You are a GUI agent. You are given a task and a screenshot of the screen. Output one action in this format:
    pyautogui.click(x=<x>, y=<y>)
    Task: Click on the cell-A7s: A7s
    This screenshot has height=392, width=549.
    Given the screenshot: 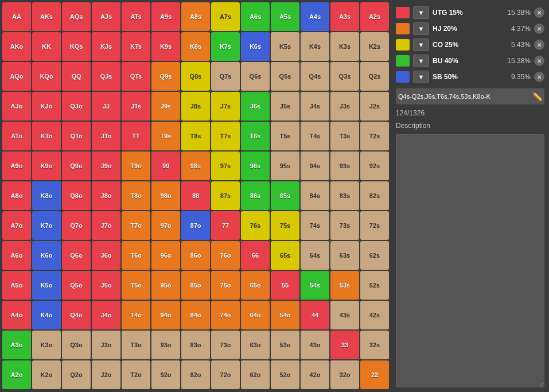 What is the action you would take?
    pyautogui.click(x=225, y=17)
    